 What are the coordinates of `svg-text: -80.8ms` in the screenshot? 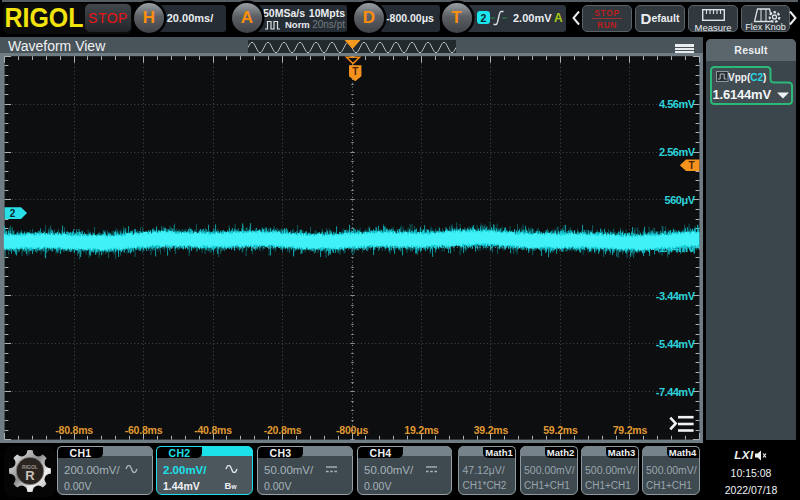 It's located at (74, 430).